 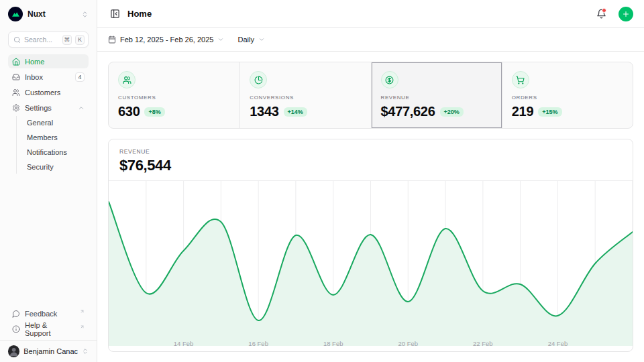 I want to click on plus-icon, so click(x=626, y=14).